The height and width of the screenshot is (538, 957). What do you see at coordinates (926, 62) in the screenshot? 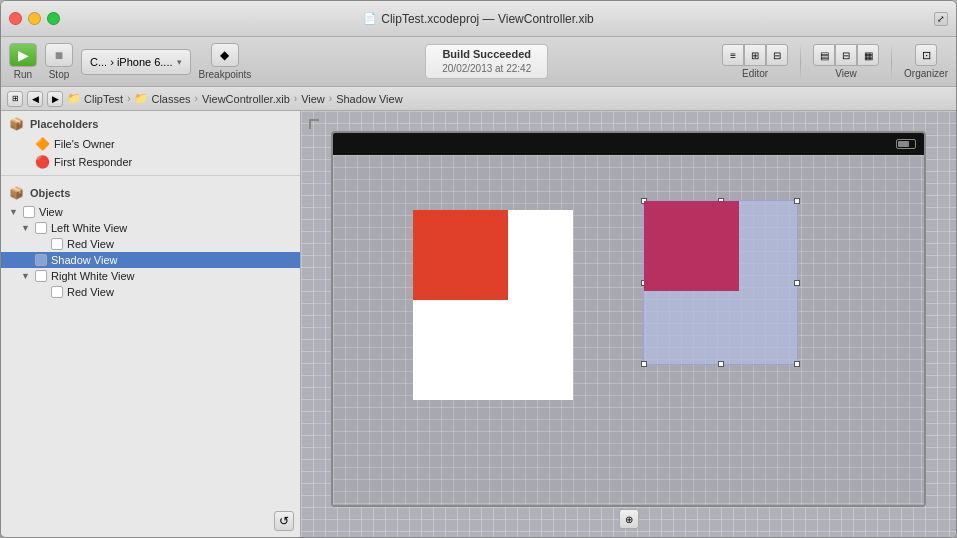
I see `organizer-button: ⊡ Organizer` at bounding box center [926, 62].